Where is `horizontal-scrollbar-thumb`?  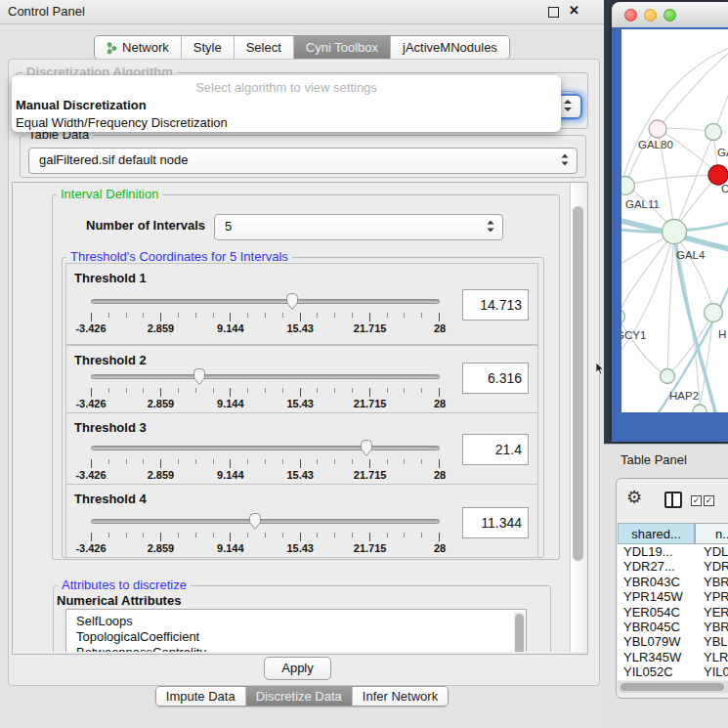
horizontal-scrollbar-thumb is located at coordinates (672, 687).